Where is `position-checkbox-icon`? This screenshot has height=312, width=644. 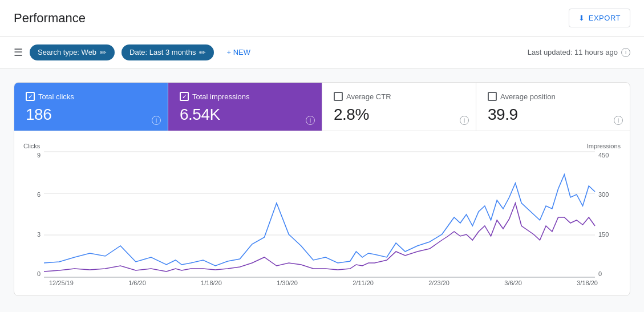
position-checkbox-icon is located at coordinates (492, 96).